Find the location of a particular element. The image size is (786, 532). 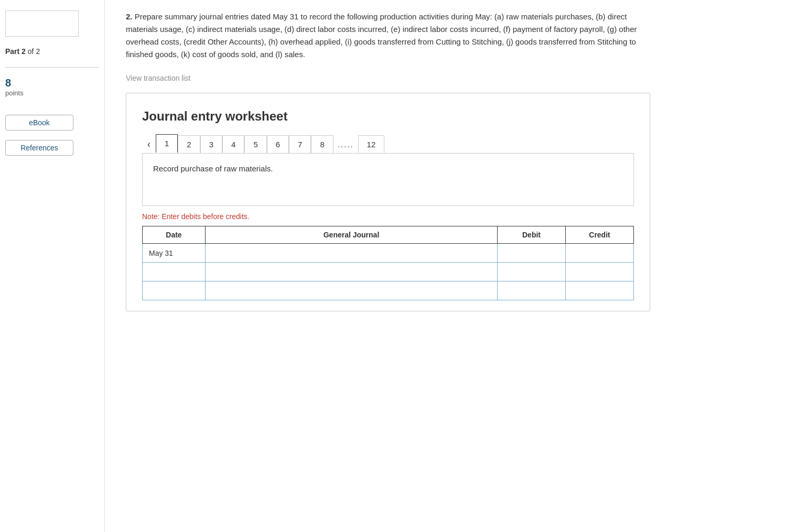

sidebar-top-box is located at coordinates (42, 24).